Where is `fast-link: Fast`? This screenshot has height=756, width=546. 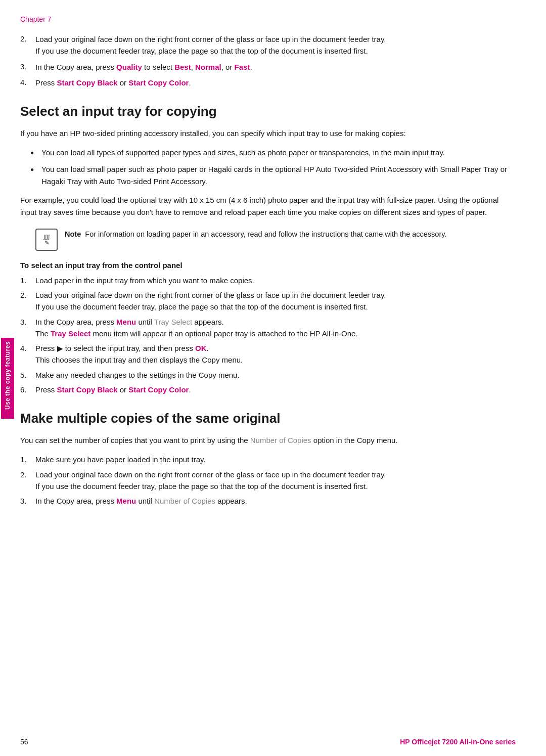
fast-link: Fast is located at coordinates (243, 67).